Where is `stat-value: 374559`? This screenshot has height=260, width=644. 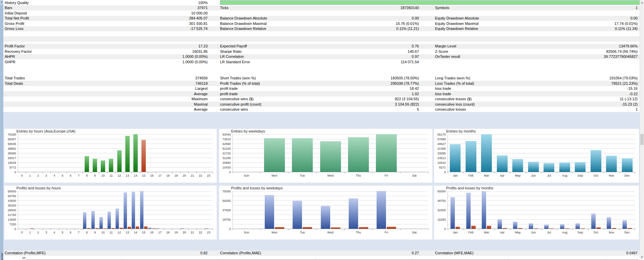 stat-value: 374559 is located at coordinates (202, 78).